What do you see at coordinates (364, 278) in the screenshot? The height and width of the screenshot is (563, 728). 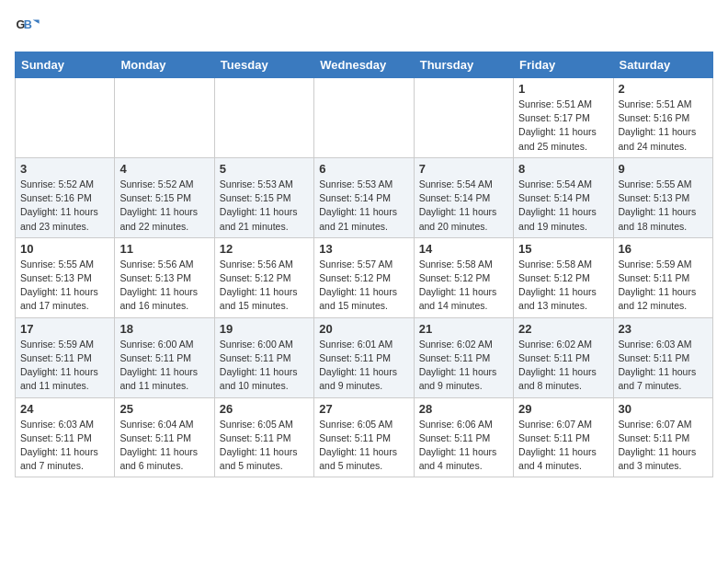 I see `day-cell-13: 13Sunrise: 5:57 AMSunset: 5:12 PMDayligh…` at bounding box center [364, 278].